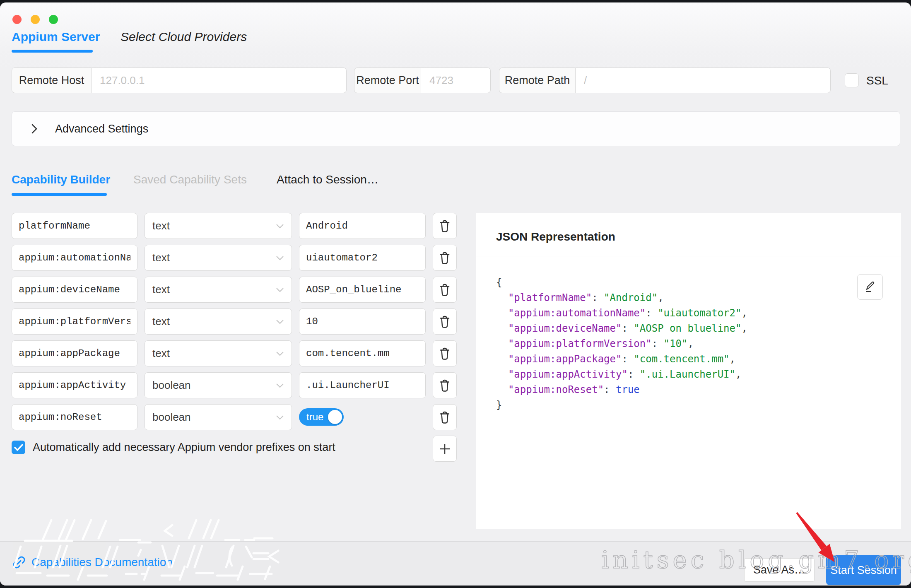 The height and width of the screenshot is (588, 911). What do you see at coordinates (422, 80) in the screenshot?
I see `remote-port-group: Remote Port` at bounding box center [422, 80].